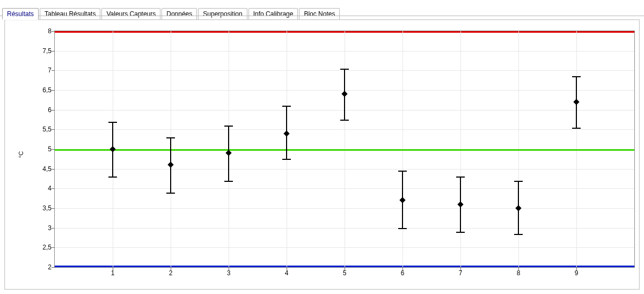 The image size is (644, 294). I want to click on y-tick-label: 7,5, so click(48, 51).